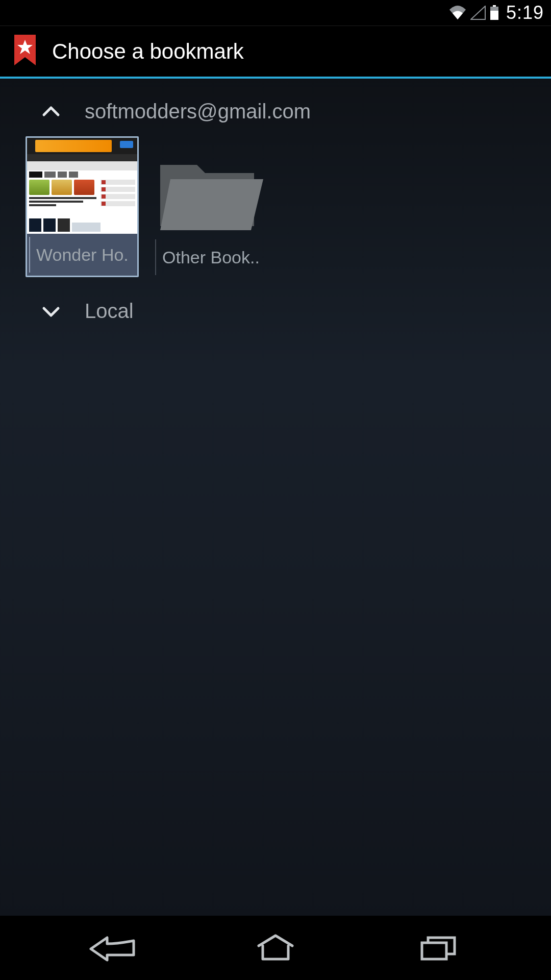 This screenshot has width=551, height=980. I want to click on status-bar: 5:19, so click(276, 13).